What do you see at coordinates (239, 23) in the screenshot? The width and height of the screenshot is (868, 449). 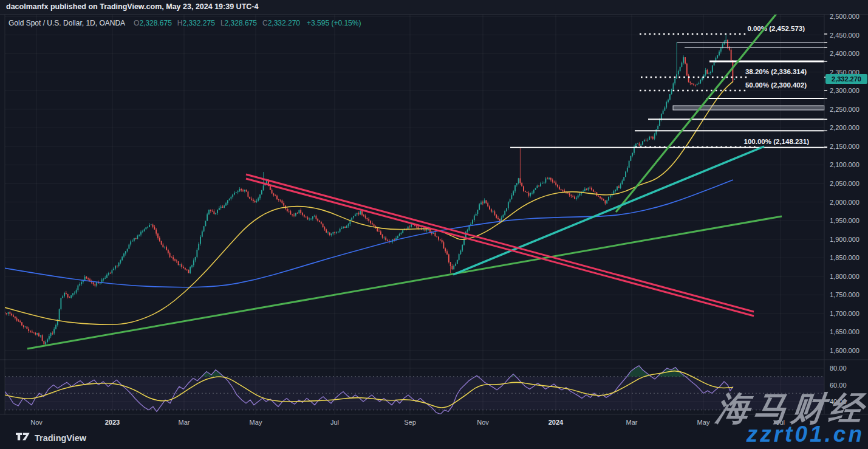 I see `ohlc-low: L2,328.675` at bounding box center [239, 23].